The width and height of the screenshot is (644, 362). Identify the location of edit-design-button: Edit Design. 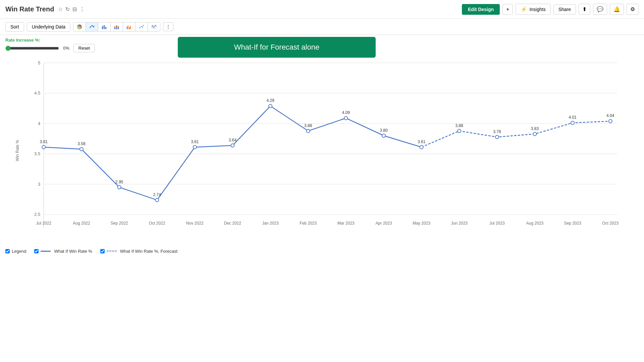
(481, 9).